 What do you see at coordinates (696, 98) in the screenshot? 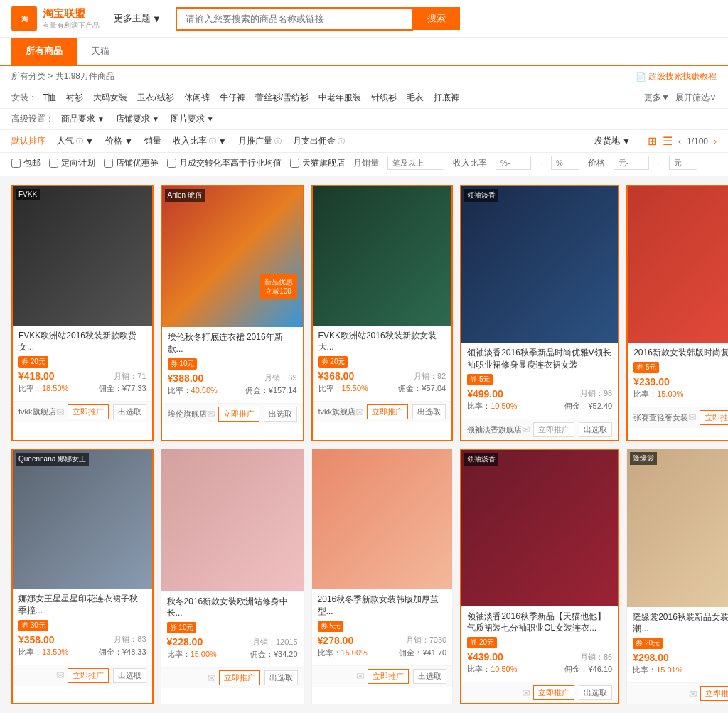
I see `category-expand-btn: 展开筛选∨` at bounding box center [696, 98].